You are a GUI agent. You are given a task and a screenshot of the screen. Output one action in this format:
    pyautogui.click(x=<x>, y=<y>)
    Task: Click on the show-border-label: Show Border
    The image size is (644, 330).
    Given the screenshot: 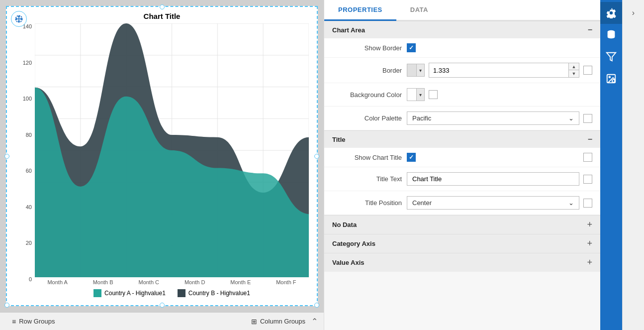 What is the action you would take?
    pyautogui.click(x=367, y=48)
    